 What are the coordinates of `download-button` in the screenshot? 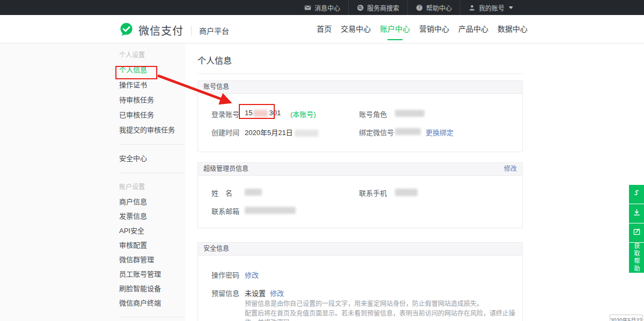 It's located at (636, 213).